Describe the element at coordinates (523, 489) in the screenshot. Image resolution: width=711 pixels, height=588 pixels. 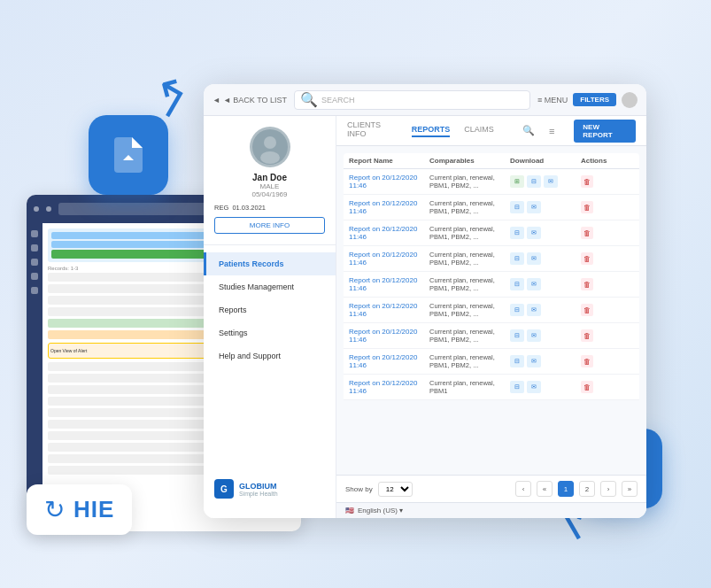
I see `prev-page-button: ‹` at that location.